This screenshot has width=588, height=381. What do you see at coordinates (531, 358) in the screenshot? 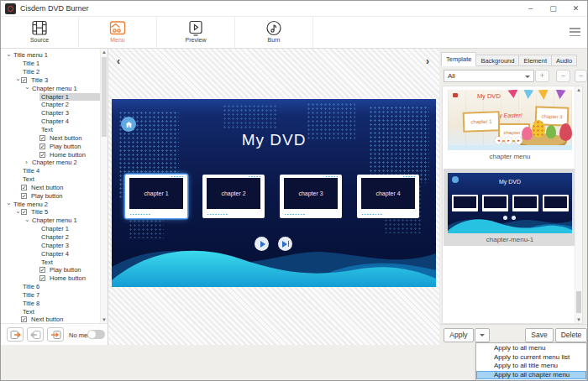
I see `menu-item-apply-to-current-menu-list: Apply to current menu list` at bounding box center [531, 358].